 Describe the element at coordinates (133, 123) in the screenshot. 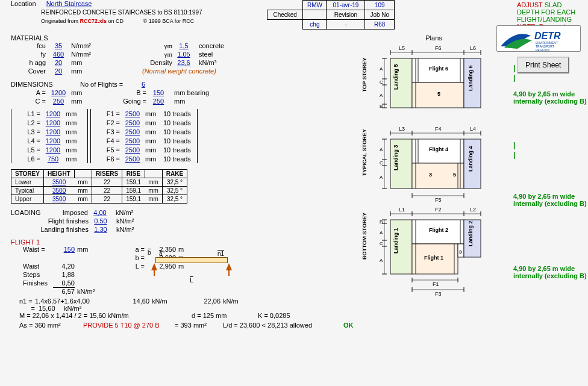

I see `F2-val: 2500` at that location.